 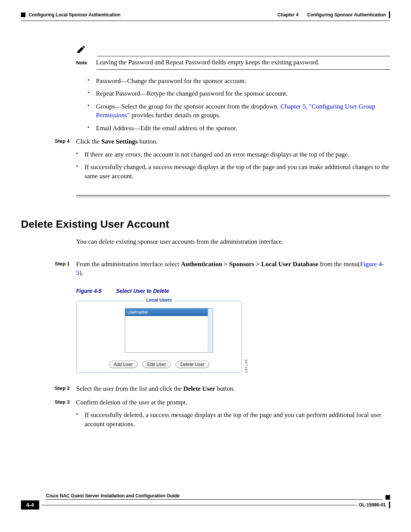 What do you see at coordinates (346, 15) in the screenshot?
I see `header-title: Configuring Sponsor Authentication` at bounding box center [346, 15].